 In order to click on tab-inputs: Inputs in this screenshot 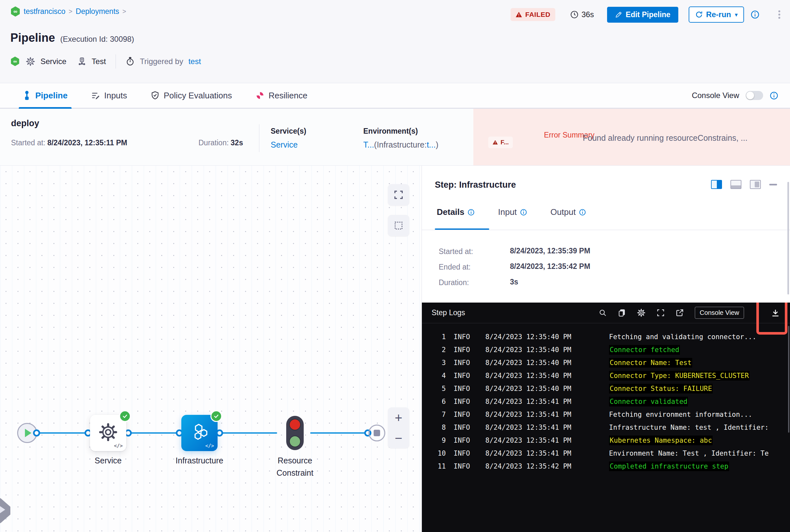, I will do `click(109, 96)`.